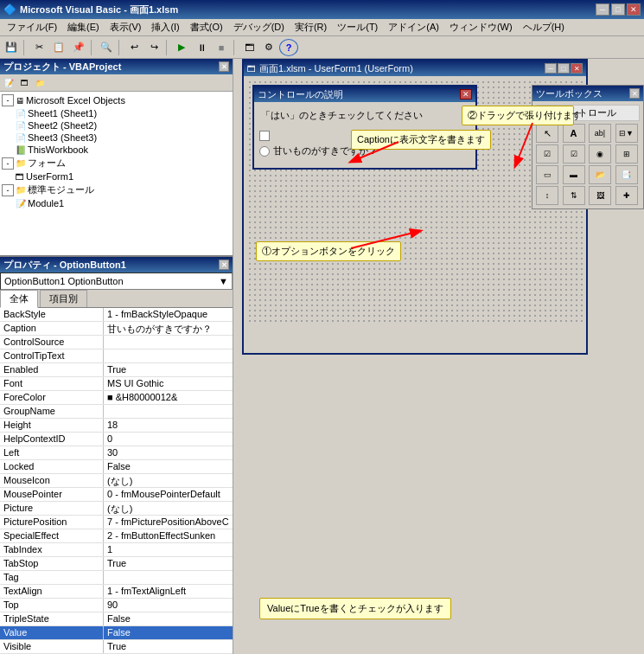 The height and width of the screenshot is (654, 644). I want to click on prop-value: ■ &H80000012&, so click(168, 398).